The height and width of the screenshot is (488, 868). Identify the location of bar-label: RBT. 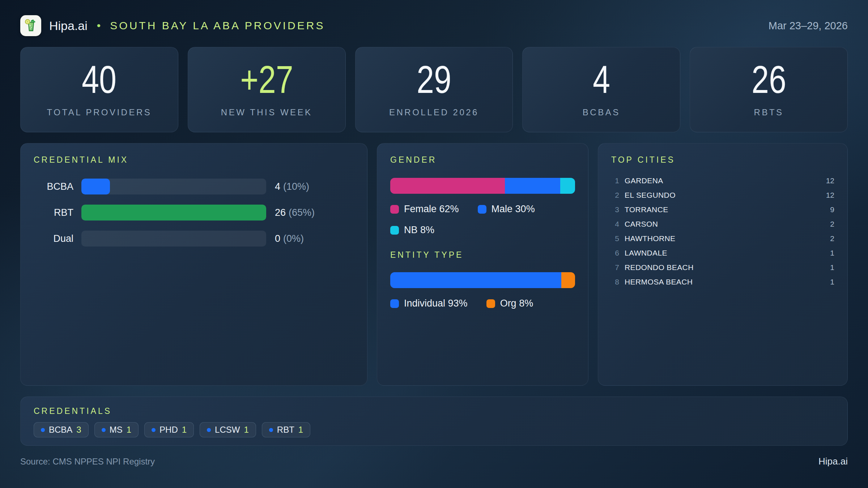
(54, 213).